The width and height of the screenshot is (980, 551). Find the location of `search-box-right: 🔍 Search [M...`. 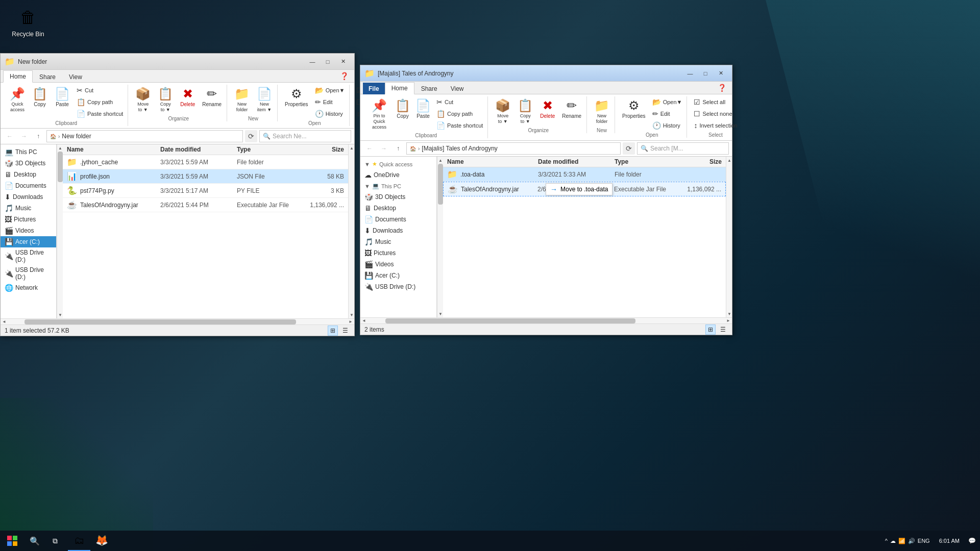

search-box-right: 🔍 Search [M... is located at coordinates (683, 148).